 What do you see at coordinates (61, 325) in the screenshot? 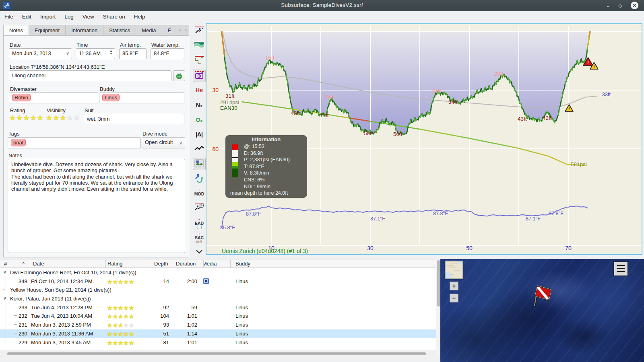
I see `dive-date: Mon Jun 3, 2013 2:59 PM` at bounding box center [61, 325].